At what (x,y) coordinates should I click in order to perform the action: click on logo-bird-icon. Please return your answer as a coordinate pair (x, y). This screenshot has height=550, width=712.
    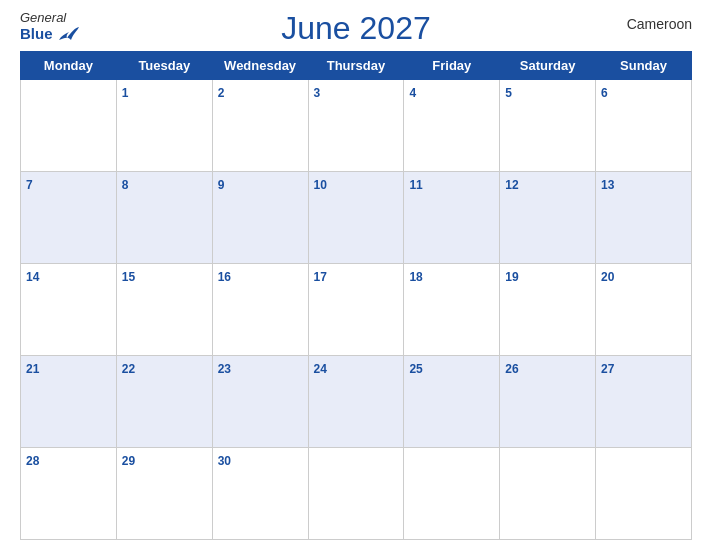
    Looking at the image, I should click on (68, 34).